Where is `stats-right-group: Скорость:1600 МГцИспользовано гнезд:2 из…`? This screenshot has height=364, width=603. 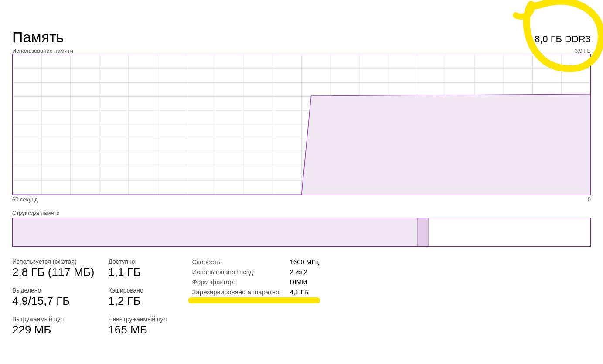 stats-right-group: Скорость:1600 МГцИспользовано гнезд:2 из… is located at coordinates (256, 297).